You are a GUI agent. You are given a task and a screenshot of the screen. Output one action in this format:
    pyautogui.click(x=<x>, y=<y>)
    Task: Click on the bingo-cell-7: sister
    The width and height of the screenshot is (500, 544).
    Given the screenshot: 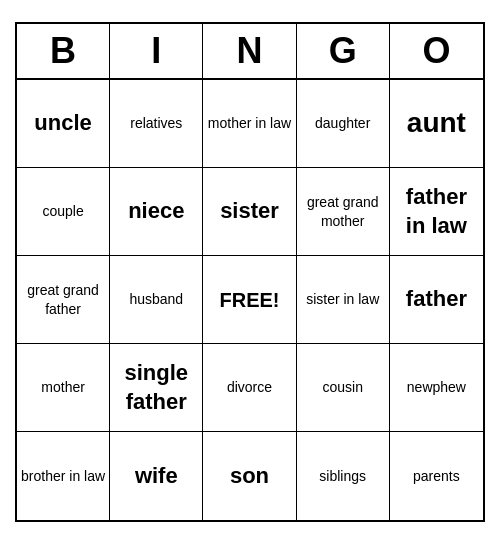 What is the action you would take?
    pyautogui.click(x=250, y=212)
    